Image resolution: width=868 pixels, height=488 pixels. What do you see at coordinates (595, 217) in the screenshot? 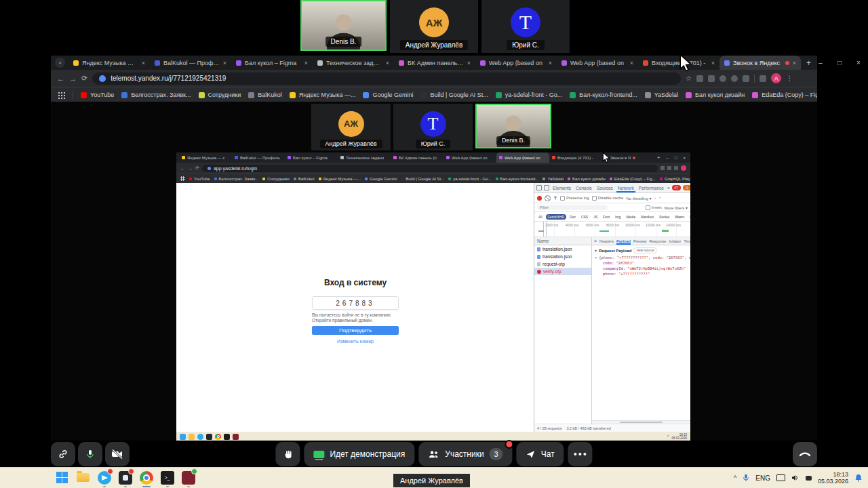
I see `filter-chip: JS` at bounding box center [595, 217].